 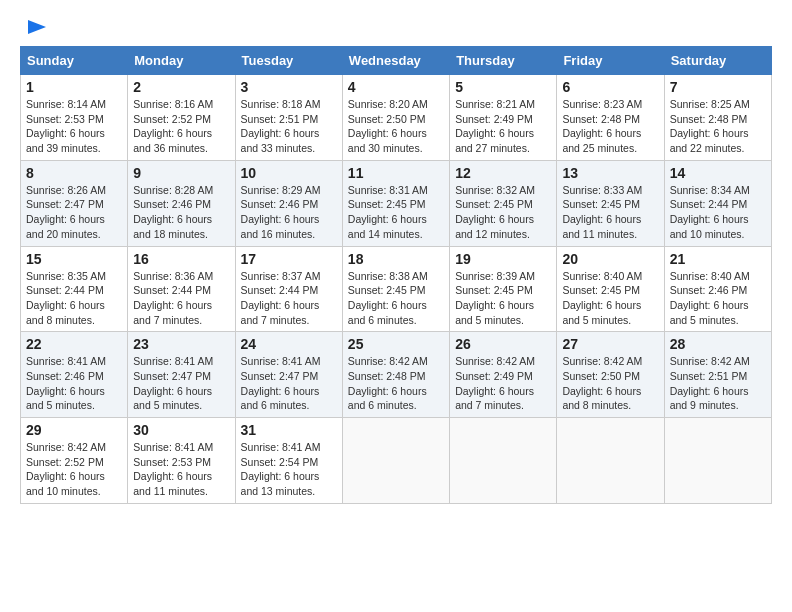 I want to click on day-info: Sunrise: 8:42 AMSunset: 2:52 PMDaylight:…, so click(x=66, y=469).